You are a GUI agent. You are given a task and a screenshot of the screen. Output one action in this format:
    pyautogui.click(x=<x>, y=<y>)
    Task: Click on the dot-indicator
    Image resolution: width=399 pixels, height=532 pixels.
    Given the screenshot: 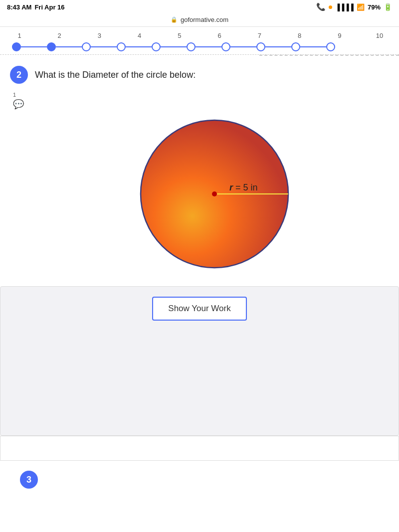 What is the action you would take?
    pyautogui.click(x=330, y=7)
    